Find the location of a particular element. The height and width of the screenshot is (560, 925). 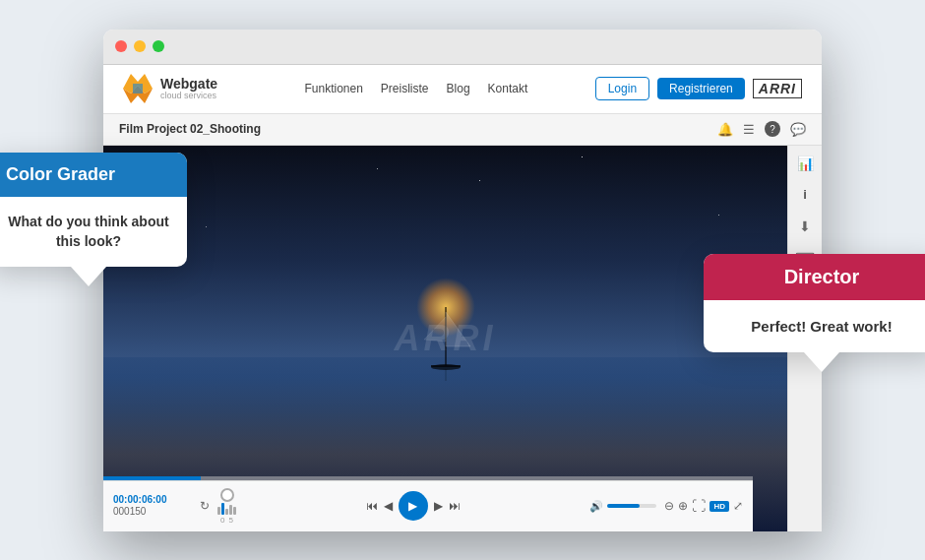

waveform-knob is located at coordinates (227, 495).